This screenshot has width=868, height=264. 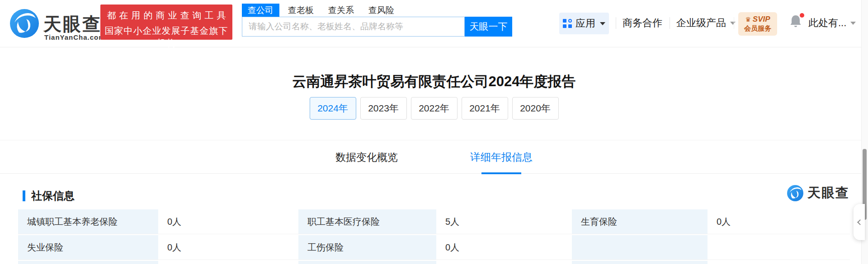 What do you see at coordinates (860, 222) in the screenshot?
I see `chevron-left-icon` at bounding box center [860, 222].